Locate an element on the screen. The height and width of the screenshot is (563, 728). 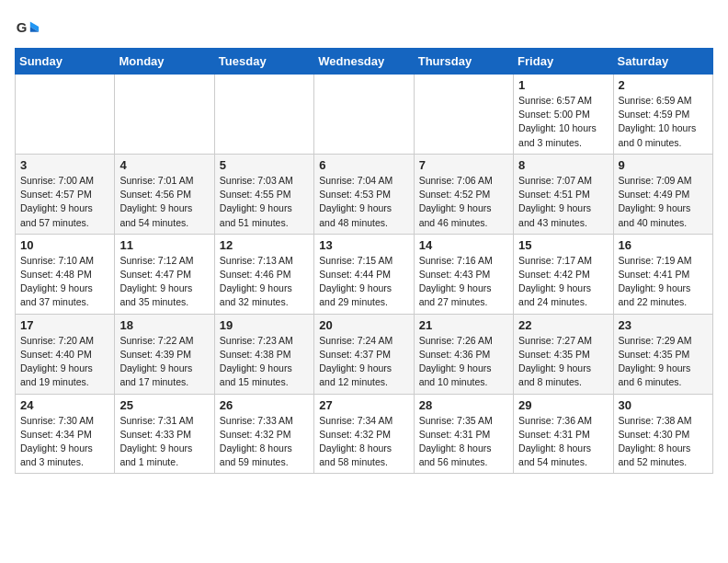
calendar-cell: 4Sunrise: 7:01 AM Sunset: 4:56 PM Daylig… is located at coordinates (165, 193).